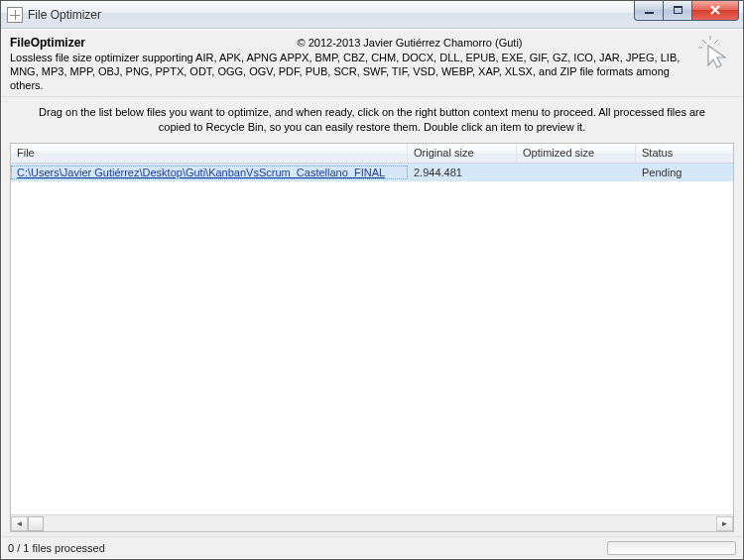 The width and height of the screenshot is (744, 560). I want to click on scroll-right-button: ►, so click(724, 523).